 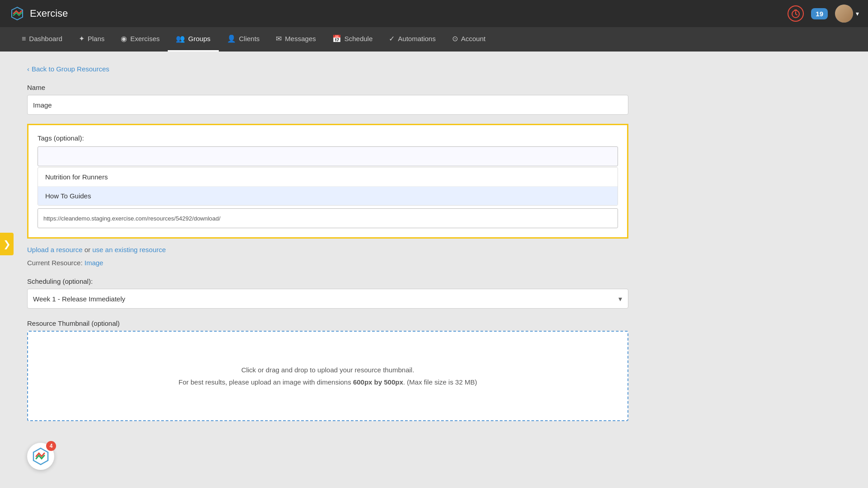 What do you see at coordinates (129, 249) in the screenshot?
I see `use-existing-link: use an existing resource` at bounding box center [129, 249].